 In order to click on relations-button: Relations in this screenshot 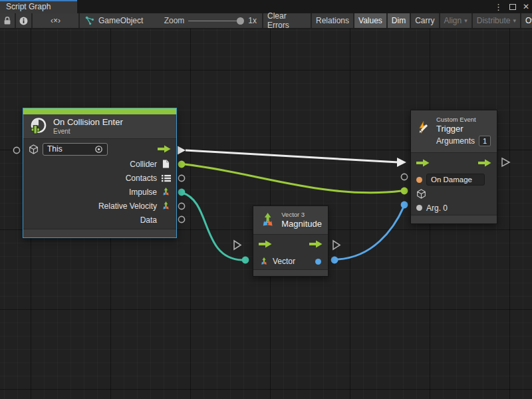, I will do `click(332, 21)`.